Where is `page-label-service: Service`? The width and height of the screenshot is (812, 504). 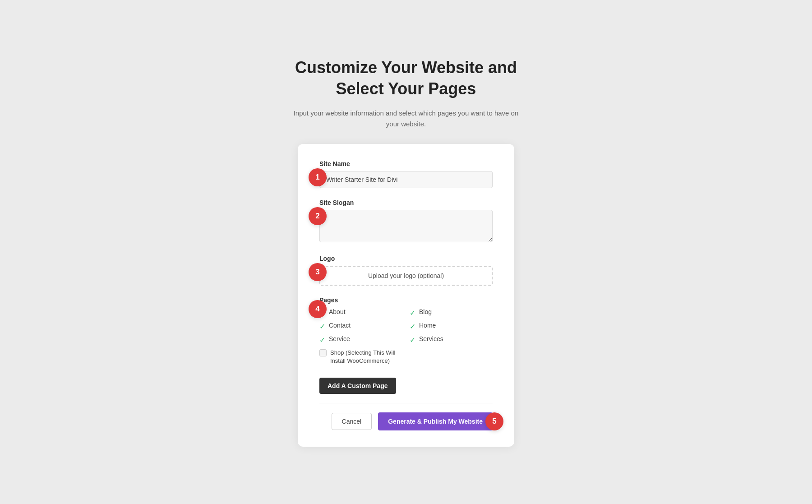
page-label-service: Service is located at coordinates (339, 339).